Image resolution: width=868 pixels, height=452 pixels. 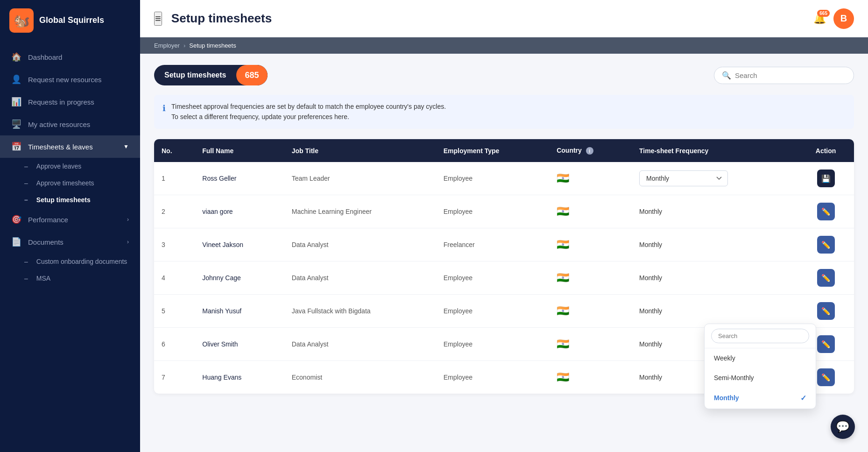 What do you see at coordinates (504, 178) in the screenshot?
I see `table-row: 1 Ross Geller Team Leader Employee 🇮🇳 Mo…` at bounding box center [504, 178].